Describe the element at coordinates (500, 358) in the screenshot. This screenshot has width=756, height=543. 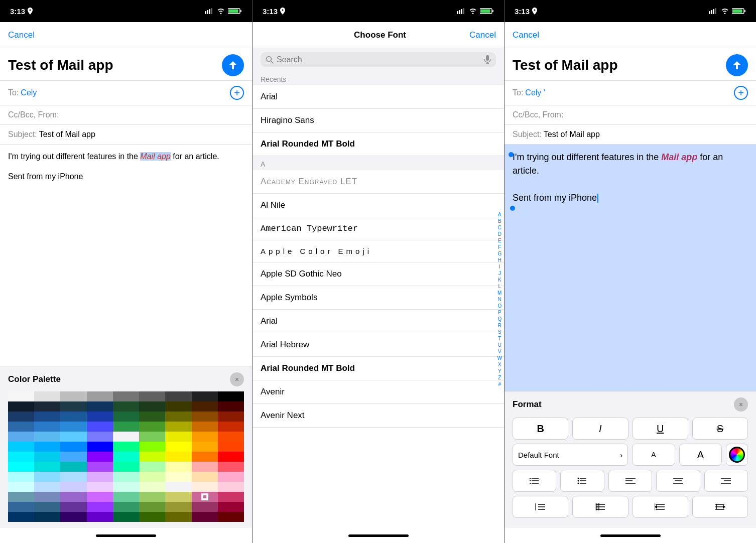
I see `alpha-w: W` at that location.